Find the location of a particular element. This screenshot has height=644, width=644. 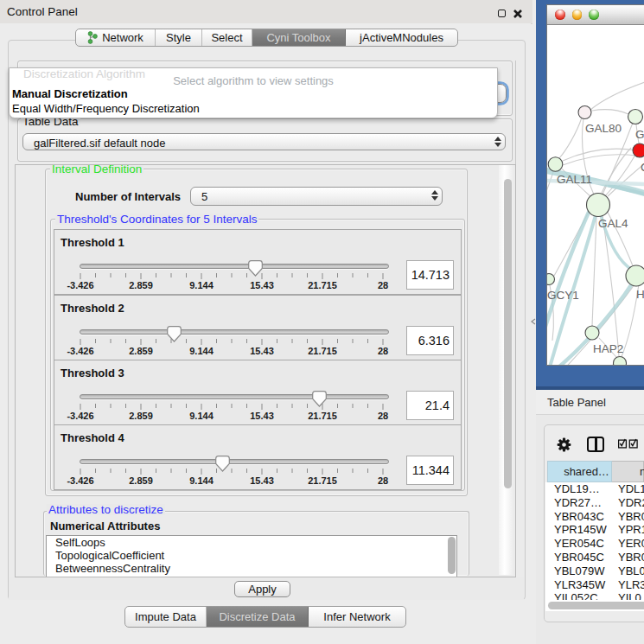

svg-text: H is located at coordinates (640, 294).